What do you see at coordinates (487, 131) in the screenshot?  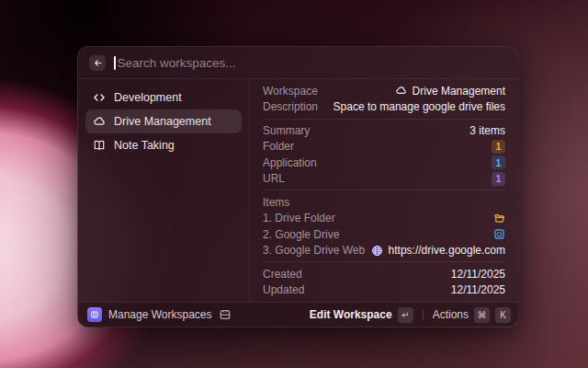 I see `summary-value: 3 items` at bounding box center [487, 131].